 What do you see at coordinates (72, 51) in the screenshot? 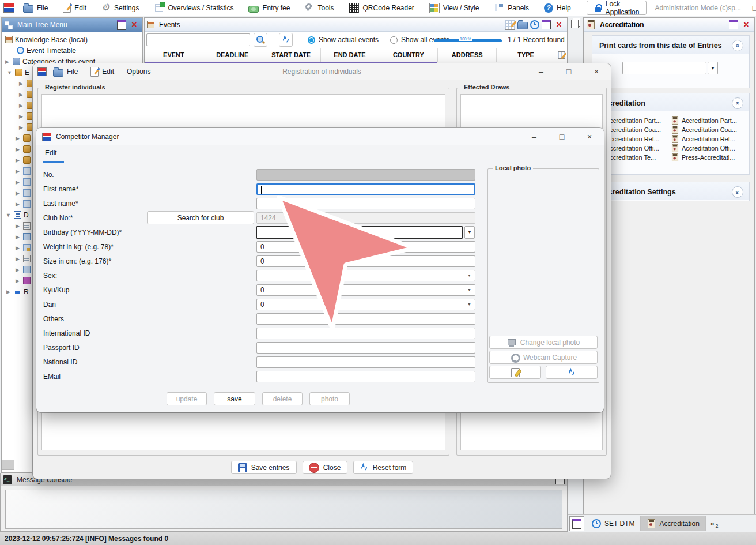
I see `tree-row: Event Timetable` at bounding box center [72, 51].